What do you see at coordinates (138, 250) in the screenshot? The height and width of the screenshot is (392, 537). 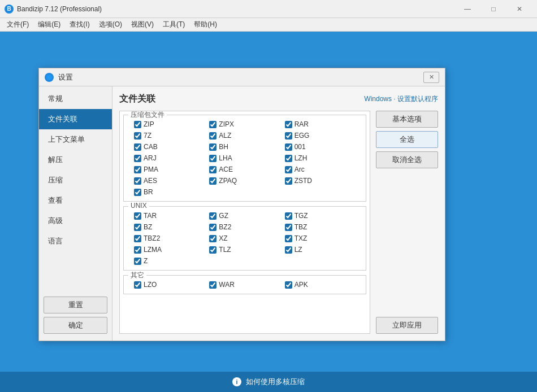 I see `checkbox-lzma` at bounding box center [138, 250].